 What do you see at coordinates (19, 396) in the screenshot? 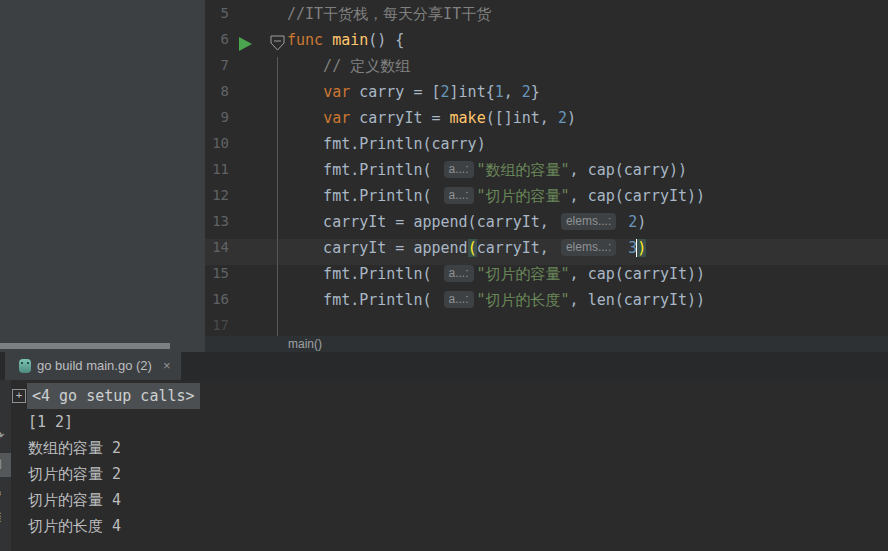
I see `expand-icon: +` at bounding box center [19, 396].